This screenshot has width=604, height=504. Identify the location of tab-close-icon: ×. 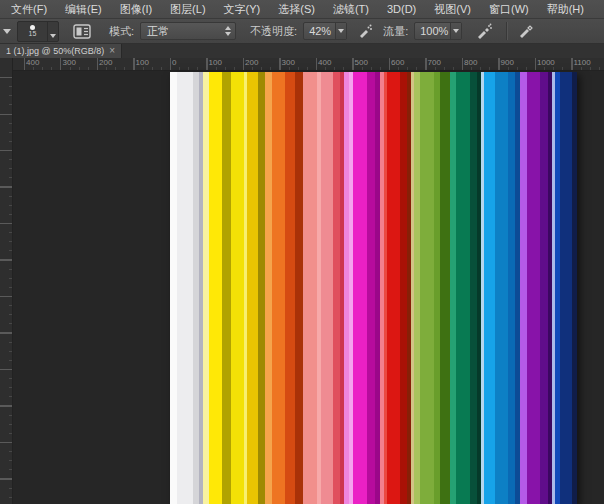
(112, 51).